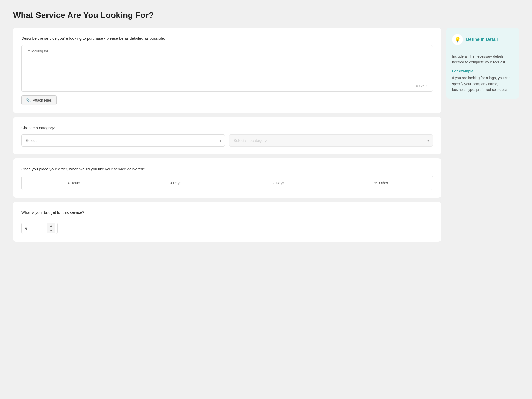 The height and width of the screenshot is (399, 532). What do you see at coordinates (483, 84) in the screenshot?
I see `info-panel-example-text: If you are looking for a logo, you can s…` at bounding box center [483, 84].